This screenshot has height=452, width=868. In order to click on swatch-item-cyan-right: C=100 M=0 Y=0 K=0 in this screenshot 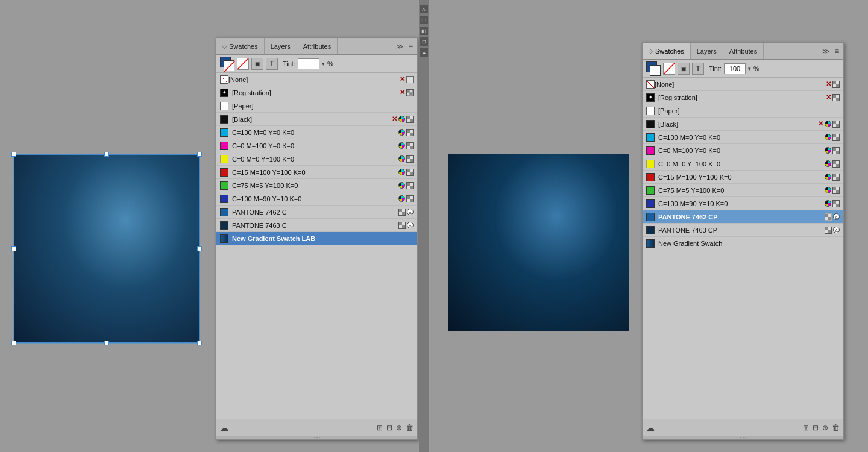, I will do `click(743, 137)`.